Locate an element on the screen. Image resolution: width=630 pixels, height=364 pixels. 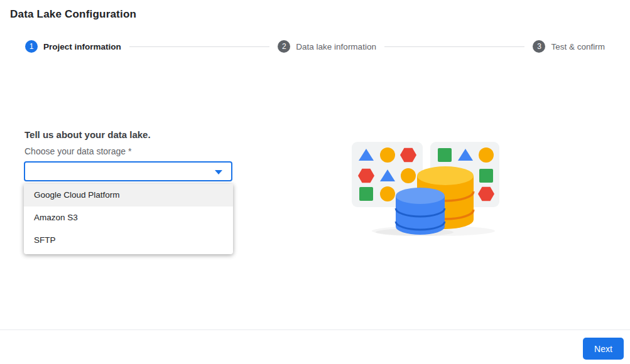
data-storage-illustration is located at coordinates (427, 188).